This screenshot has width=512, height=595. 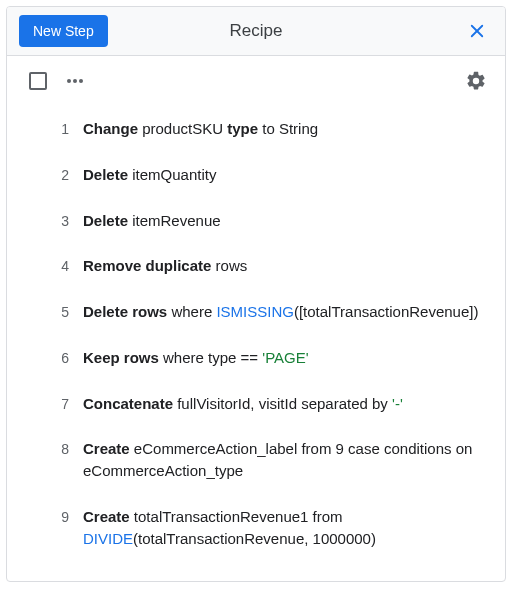 I want to click on step-number: 6, so click(x=47, y=358).